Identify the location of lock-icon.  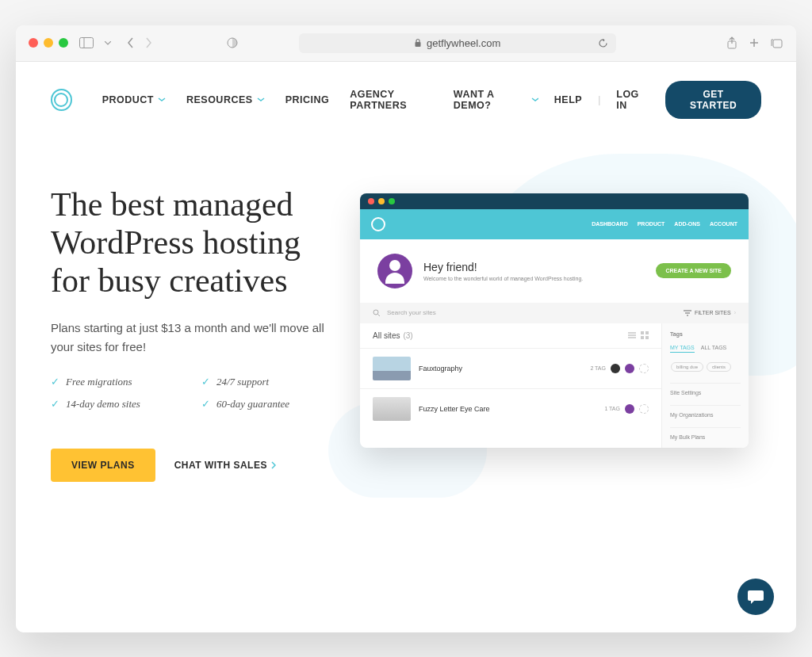
(418, 43).